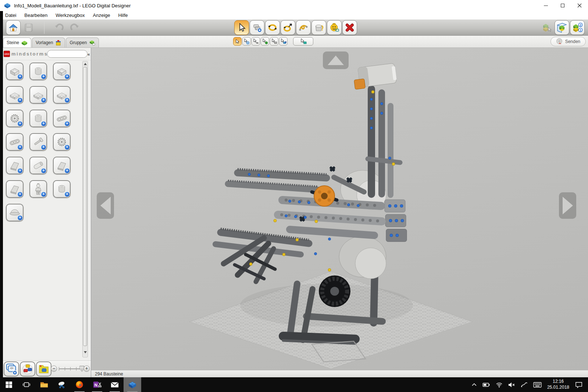  Describe the element at coordinates (11, 369) in the screenshot. I see `filter-sets-button` at that location.